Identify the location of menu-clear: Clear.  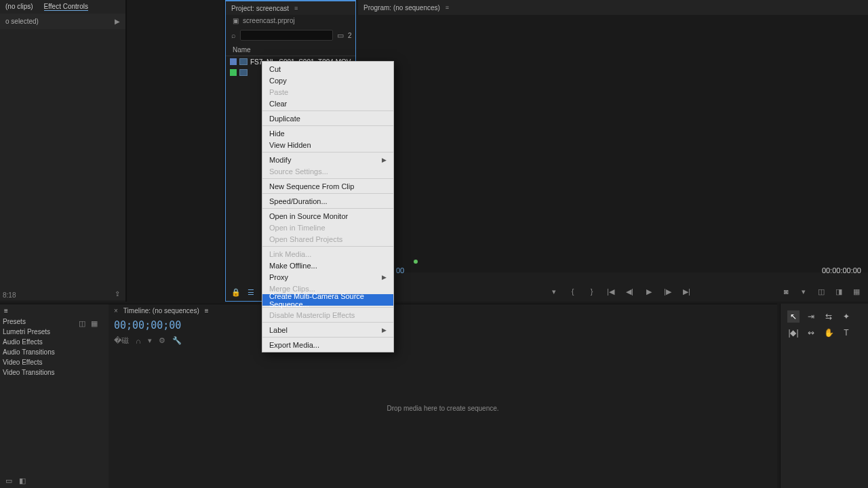
(328, 103).